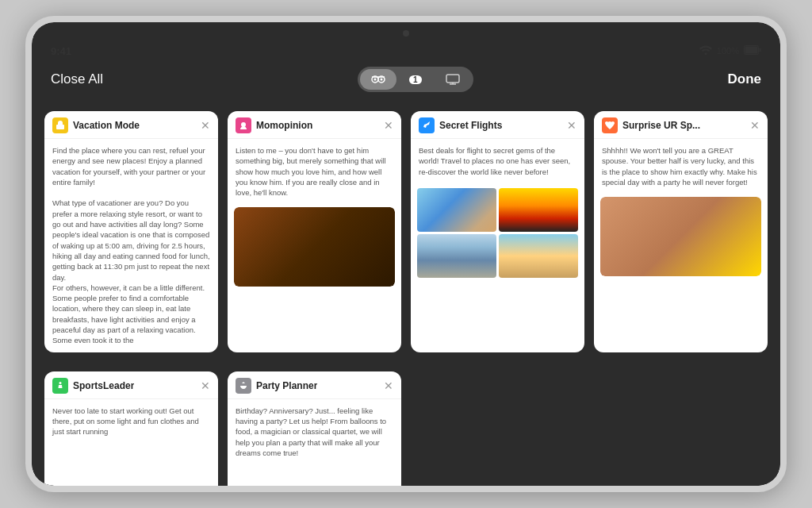  Describe the element at coordinates (498, 125) in the screenshot. I see `card-header: Secret Flights ✕` at that location.